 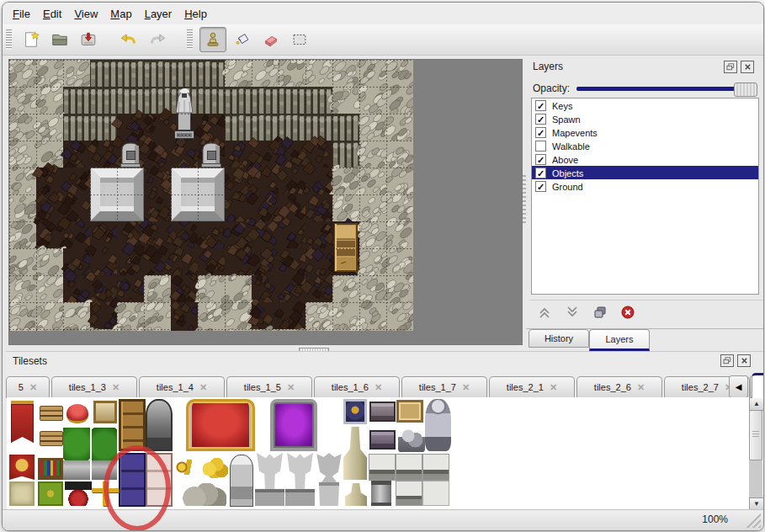 What do you see at coordinates (412, 439) in the screenshot?
I see `tile-knight-debris` at bounding box center [412, 439].